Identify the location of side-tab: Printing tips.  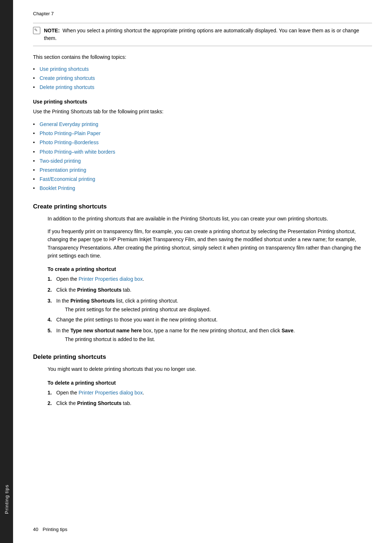
(7, 272).